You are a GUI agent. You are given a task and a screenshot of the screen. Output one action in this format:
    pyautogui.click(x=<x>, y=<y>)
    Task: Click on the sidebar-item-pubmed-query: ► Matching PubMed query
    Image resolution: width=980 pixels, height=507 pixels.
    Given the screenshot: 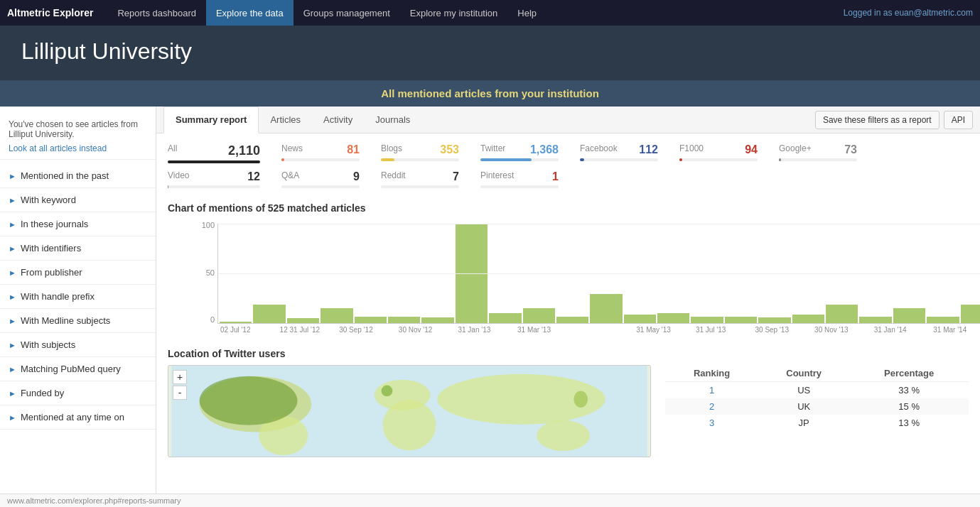 What is the action you would take?
    pyautogui.click(x=78, y=369)
    